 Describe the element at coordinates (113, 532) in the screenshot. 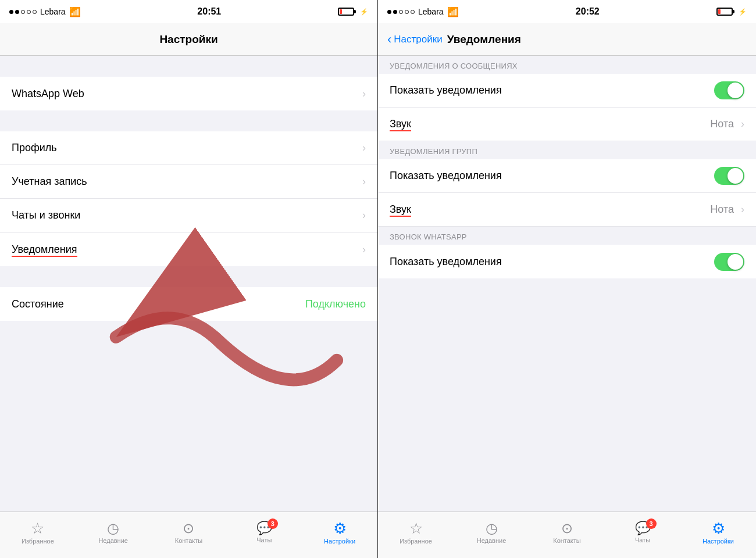

I see `tab-recent-left: ◷ Недавние` at that location.